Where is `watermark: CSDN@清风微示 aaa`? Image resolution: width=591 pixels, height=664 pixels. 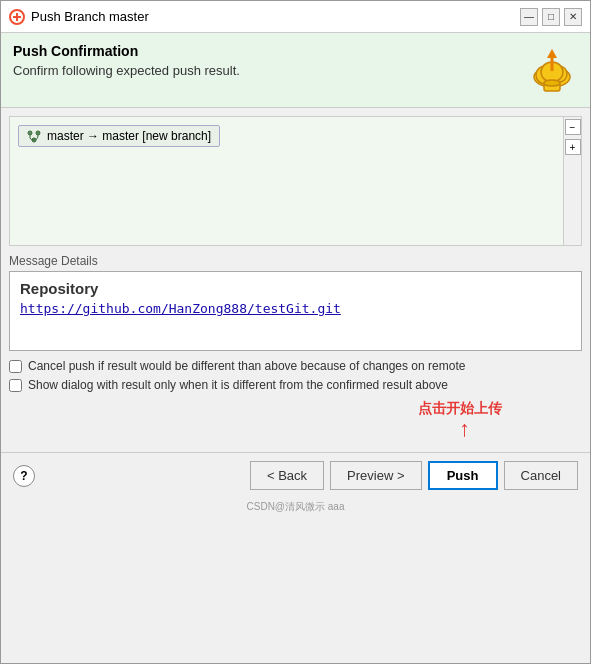 watermark: CSDN@清风微示 aaa is located at coordinates (296, 507).